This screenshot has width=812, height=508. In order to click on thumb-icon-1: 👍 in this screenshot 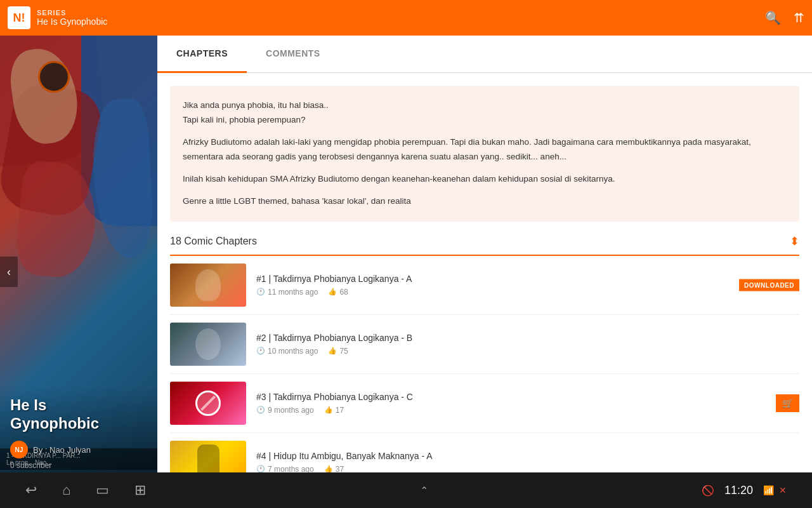, I will do `click(332, 292)`.